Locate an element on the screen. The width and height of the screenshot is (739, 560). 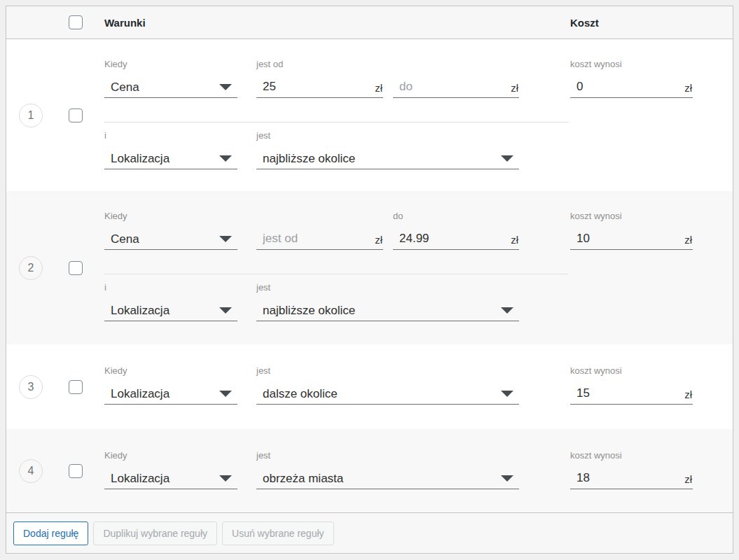
duplicate-rules-button: Duplikuj wybrane reguły is located at coordinates (156, 533).